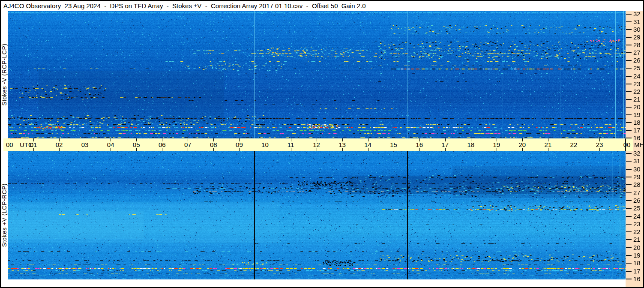  Describe the element at coordinates (4, 75) in the screenshot. I see `top-panel-ylabel: Stokes -V (RCP-LCP)` at that location.